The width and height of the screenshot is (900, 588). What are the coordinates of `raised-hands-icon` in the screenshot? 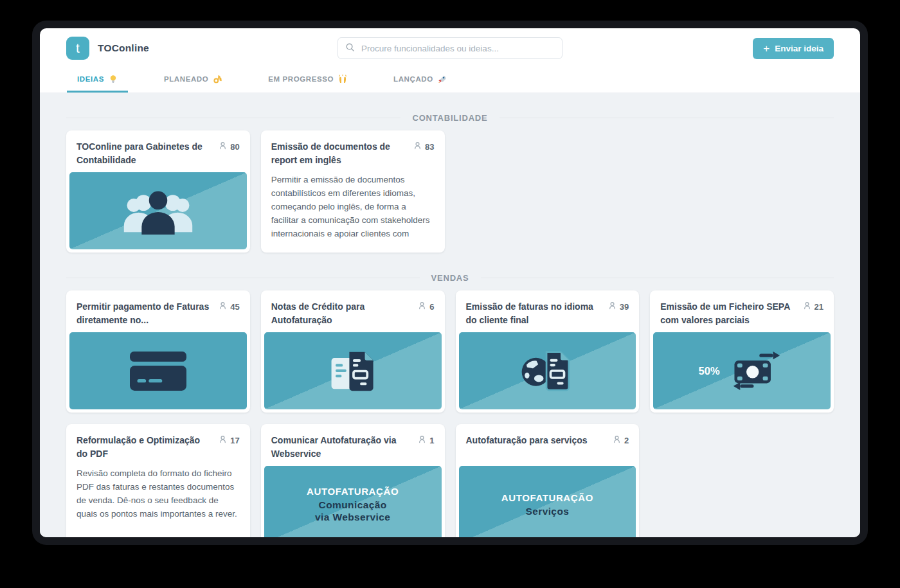 It's located at (343, 79).